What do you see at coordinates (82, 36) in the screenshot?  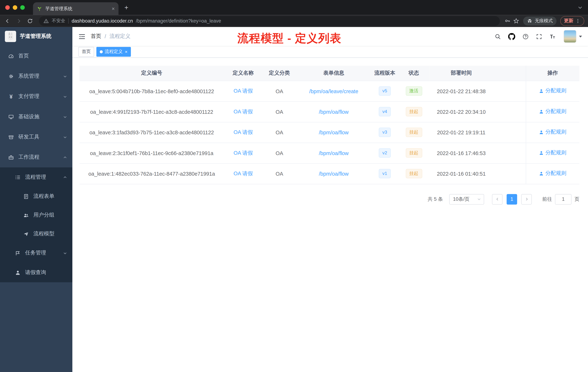 I see `sidebar-collapse-icon` at bounding box center [82, 36].